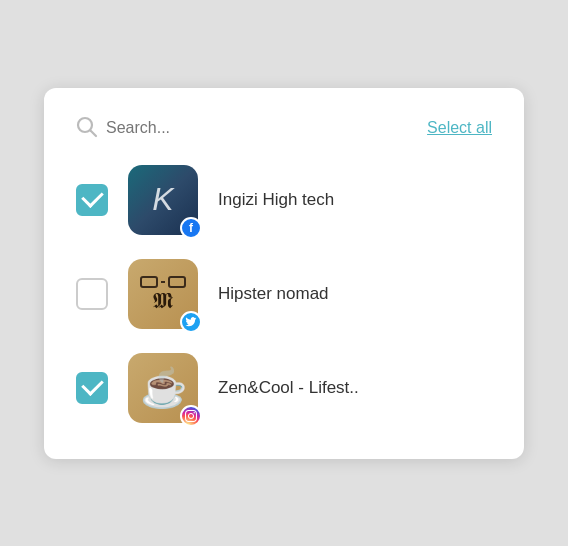 The image size is (568, 546). I want to click on checkbox-hipster, so click(92, 294).